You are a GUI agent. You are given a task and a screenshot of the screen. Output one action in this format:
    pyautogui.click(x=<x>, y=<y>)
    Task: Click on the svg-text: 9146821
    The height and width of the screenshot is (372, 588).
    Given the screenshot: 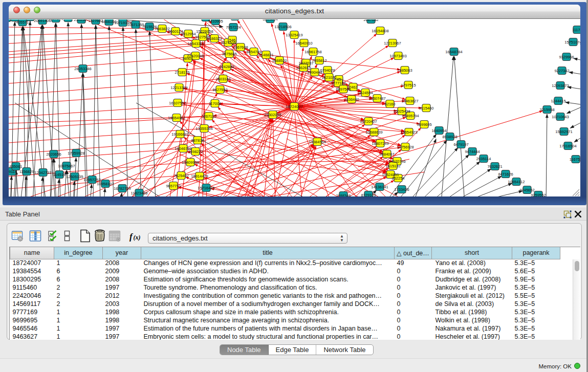 What is the action you would take?
    pyautogui.click(x=266, y=55)
    